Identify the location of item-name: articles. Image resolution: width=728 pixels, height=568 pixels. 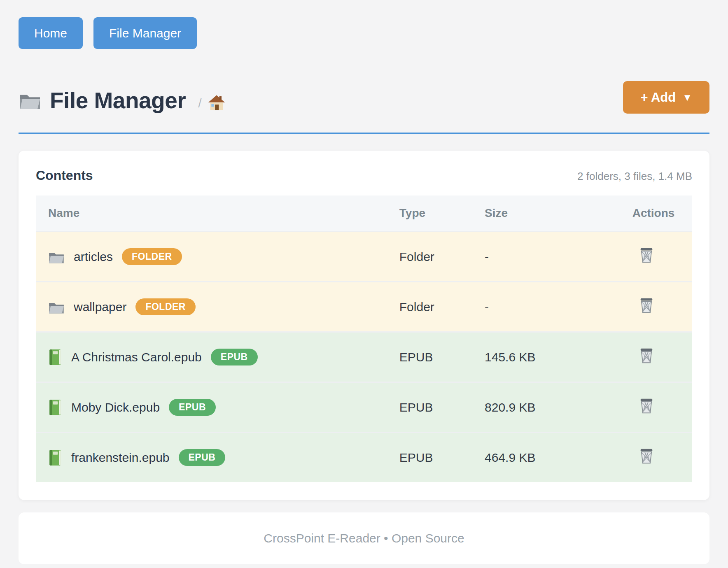
(93, 257).